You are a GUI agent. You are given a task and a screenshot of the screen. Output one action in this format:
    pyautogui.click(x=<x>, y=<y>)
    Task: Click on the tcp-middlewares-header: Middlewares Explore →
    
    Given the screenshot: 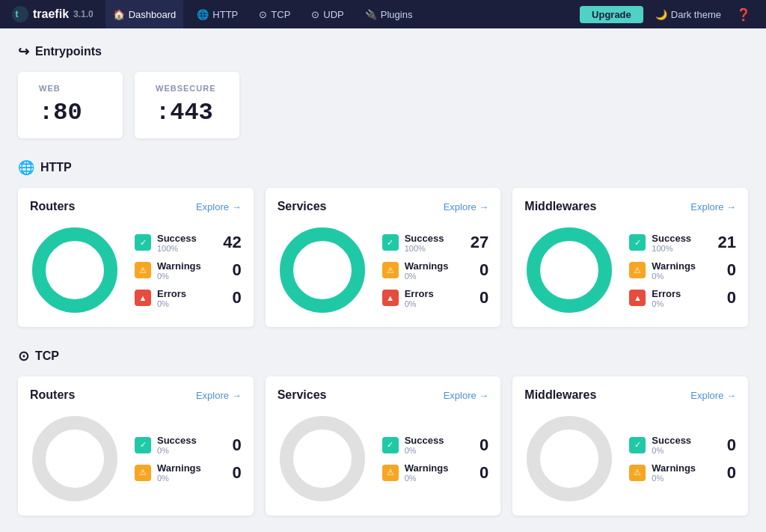 What is the action you would take?
    pyautogui.click(x=630, y=395)
    